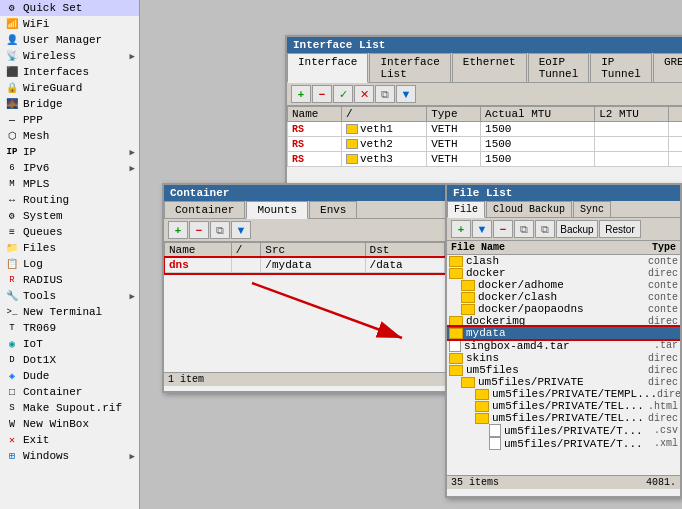 Image resolution: width=682 pixels, height=509 pixels. What do you see at coordinates (343, 94) in the screenshot?
I see `enable-button: ✓` at bounding box center [343, 94].